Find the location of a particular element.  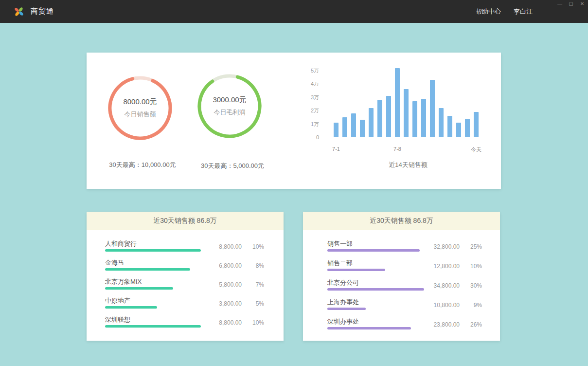

bar-chart-ylabels: 01万2万3万4万5万 is located at coordinates (304, 101).